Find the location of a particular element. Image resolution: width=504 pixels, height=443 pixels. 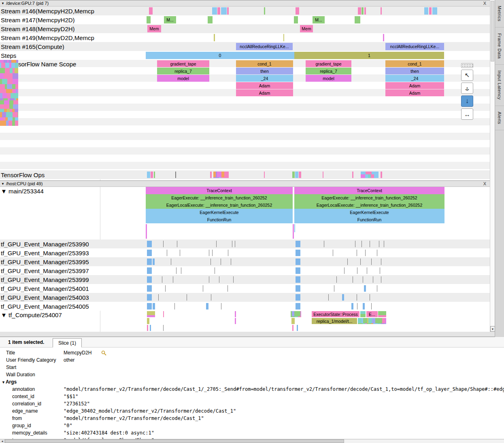

trace-slice: ExecutorState::Process is located at coordinates (336, 314).